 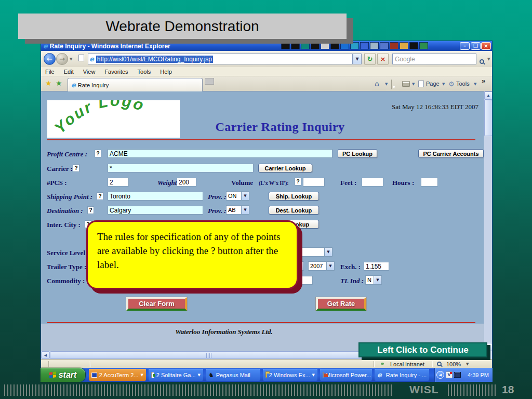 I want to click on page-dropdown-icon: ▼, so click(x=444, y=84).